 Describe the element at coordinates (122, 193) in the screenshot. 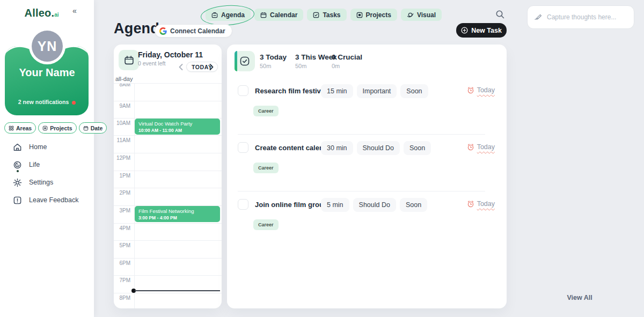

I see `hour-label: 2PM` at that location.